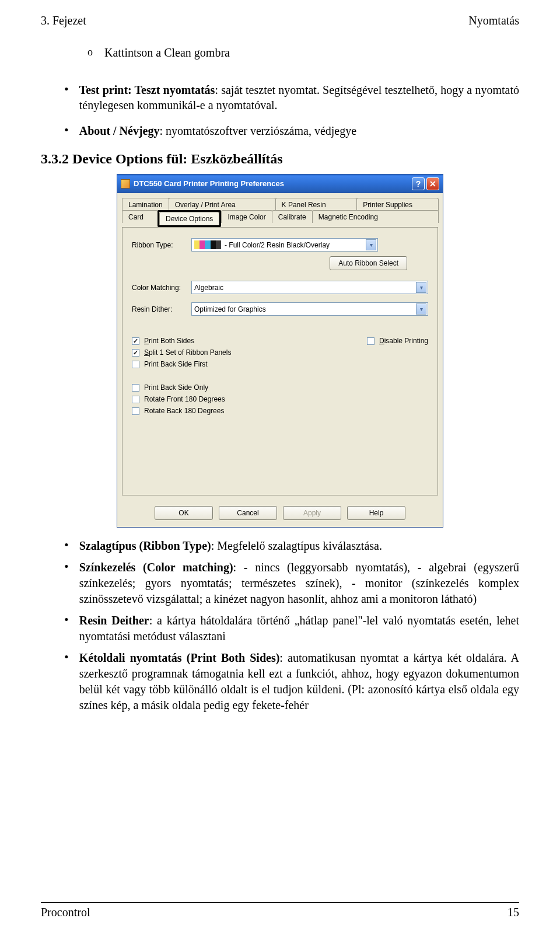  Describe the element at coordinates (292, 97) in the screenshot. I see `intro-bullet-1: • Test print: Teszt nyomtatás: saját tes…` at that location.